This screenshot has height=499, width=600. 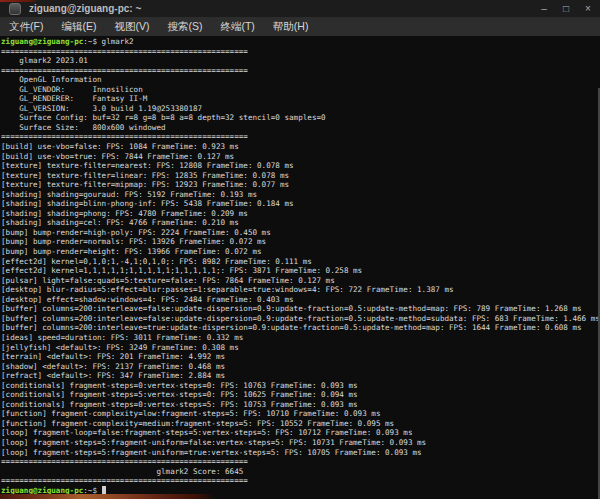 What do you see at coordinates (300, 157) in the screenshot?
I see `terminal-line: [build] use-vbo=true: FPS: 7844 FrameTim…` at bounding box center [300, 157].